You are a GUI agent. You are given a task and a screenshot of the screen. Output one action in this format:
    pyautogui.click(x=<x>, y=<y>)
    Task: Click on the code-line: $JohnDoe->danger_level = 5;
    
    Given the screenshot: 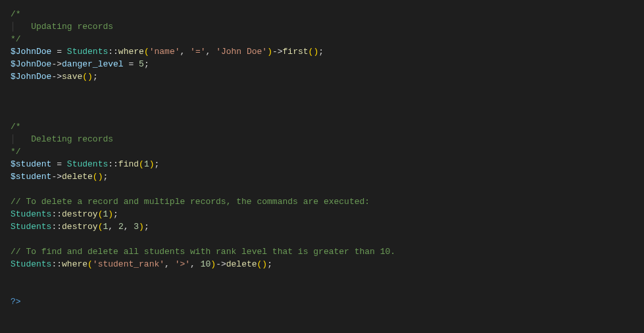 What is the action you would take?
    pyautogui.click(x=322, y=64)
    